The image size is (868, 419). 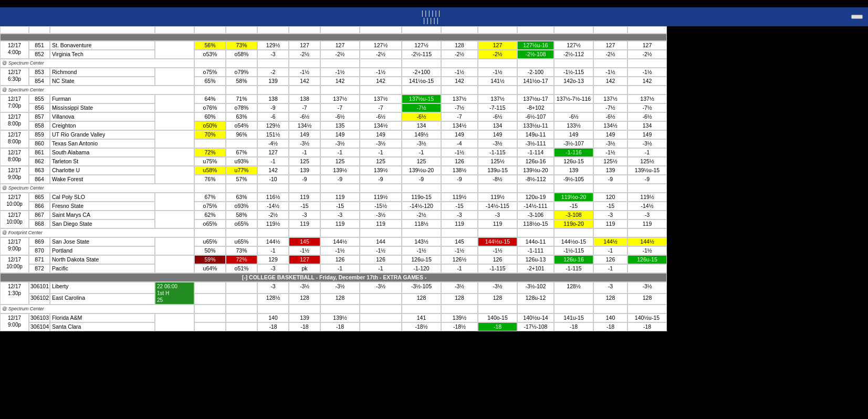 What do you see at coordinates (610, 162) in the screenshot?
I see `heritage2: 125½` at bounding box center [610, 162].